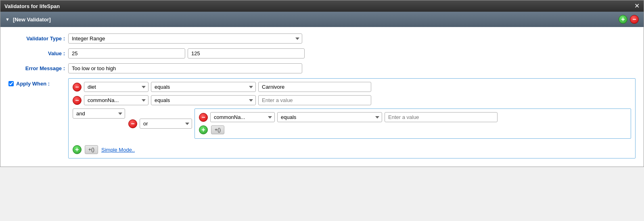  I want to click on condition-op-1-select: equals, so click(203, 87).